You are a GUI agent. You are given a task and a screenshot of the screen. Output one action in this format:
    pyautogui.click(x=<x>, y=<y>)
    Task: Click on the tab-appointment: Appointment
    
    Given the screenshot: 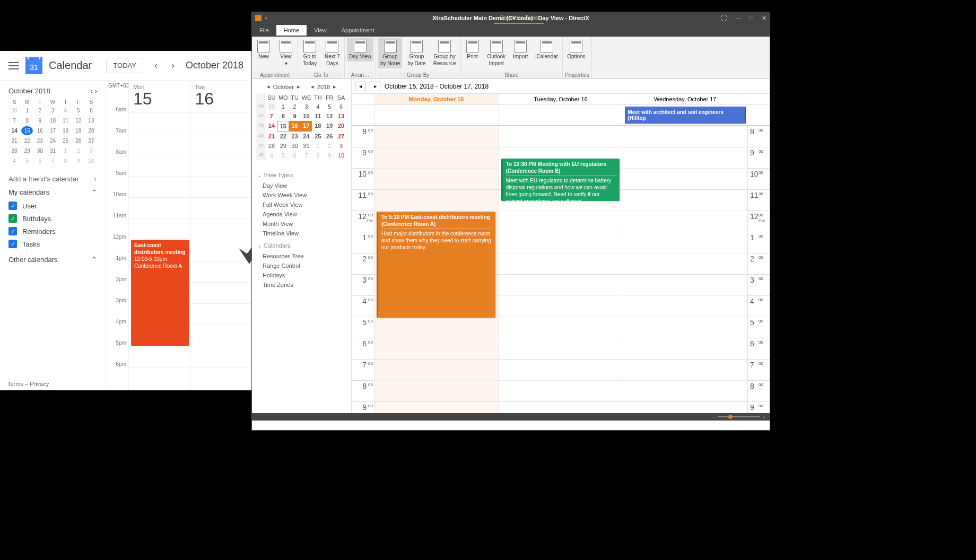 What is the action you would take?
    pyautogui.click(x=358, y=30)
    